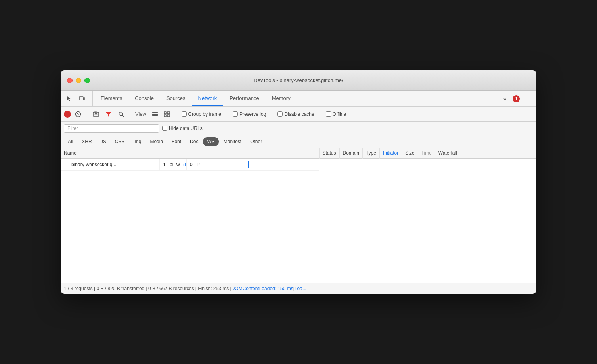  I want to click on tab-bar-right: » 1 ⋮, so click(517, 98).